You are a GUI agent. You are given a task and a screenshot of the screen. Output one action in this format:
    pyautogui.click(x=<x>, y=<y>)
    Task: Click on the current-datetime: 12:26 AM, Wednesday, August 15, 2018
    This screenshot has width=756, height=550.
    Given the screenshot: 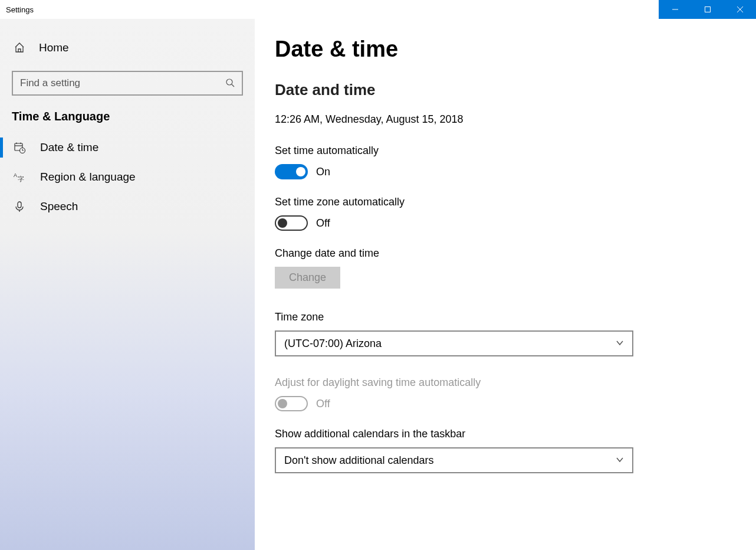 What is the action you would take?
    pyautogui.click(x=515, y=119)
    